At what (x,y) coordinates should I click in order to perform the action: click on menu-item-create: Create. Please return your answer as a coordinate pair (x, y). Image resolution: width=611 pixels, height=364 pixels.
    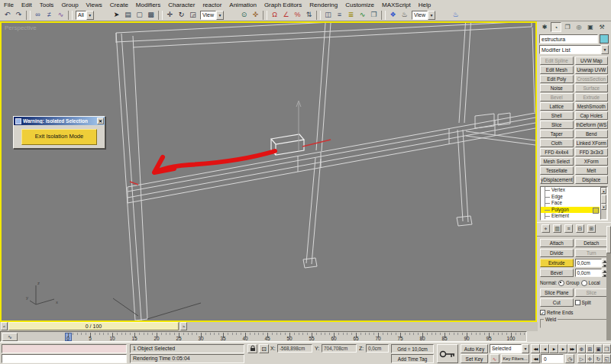
    Looking at the image, I should click on (119, 5).